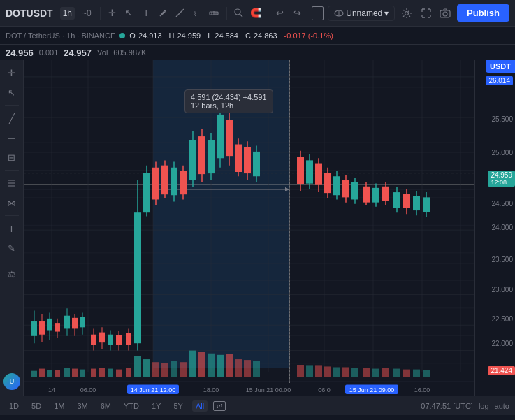 This screenshot has width=515, height=420. I want to click on indicator-btn: ~0, so click(87, 13).